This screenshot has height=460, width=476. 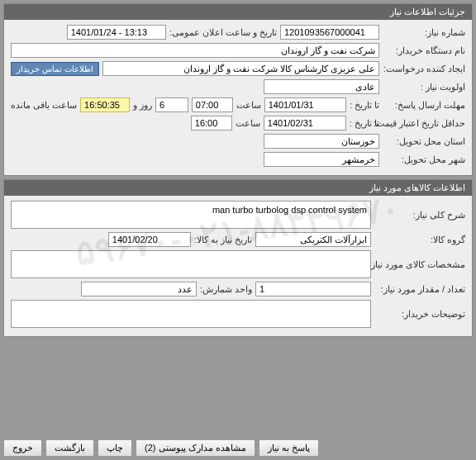 I want to click on unit-label: واحد شمارش:, so click(x=226, y=289).